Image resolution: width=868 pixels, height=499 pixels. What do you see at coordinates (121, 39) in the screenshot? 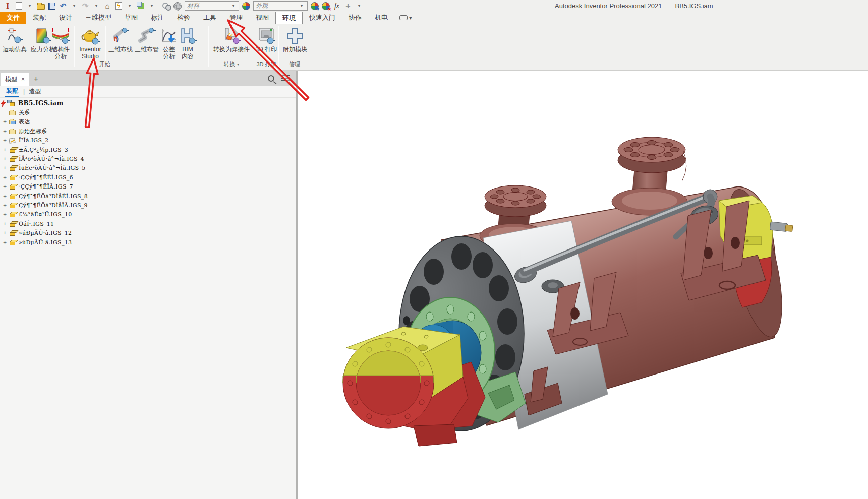
I see `cable-harness-button: 三维布线` at bounding box center [121, 39].